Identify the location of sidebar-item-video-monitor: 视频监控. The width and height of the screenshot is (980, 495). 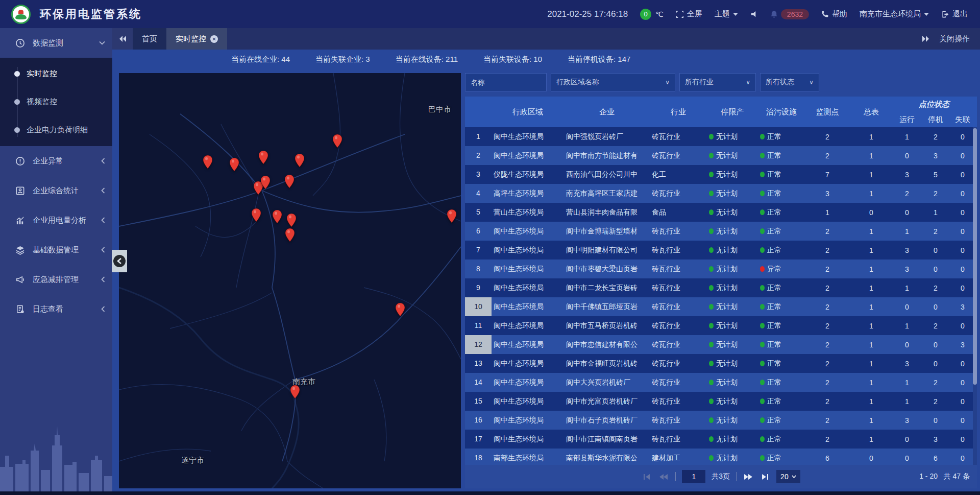
(56, 102).